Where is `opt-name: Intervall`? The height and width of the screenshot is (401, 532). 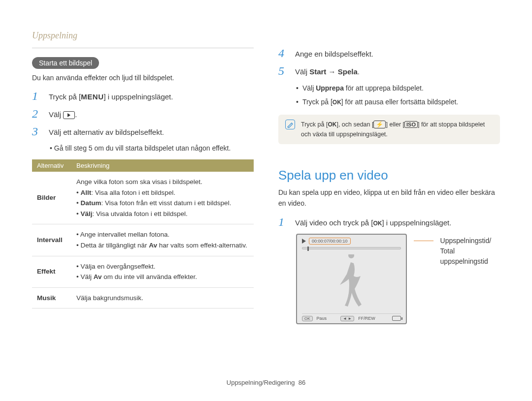
opt-name: Intervall is located at coordinates (52, 240).